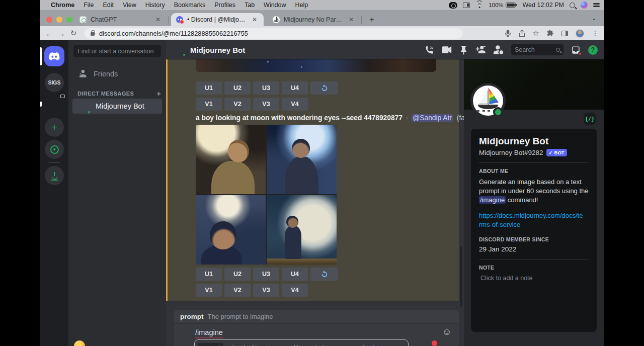 Image resolution: width=644 pixels, height=346 pixels. Describe the element at coordinates (573, 5) in the screenshot. I see `spotlight-search-icon` at that location.